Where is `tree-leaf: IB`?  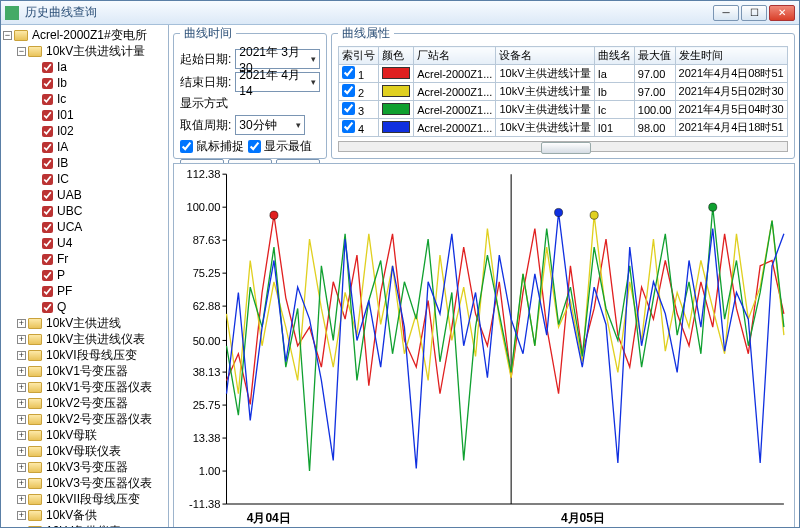
tree-leaf: IB is located at coordinates (100, 163).